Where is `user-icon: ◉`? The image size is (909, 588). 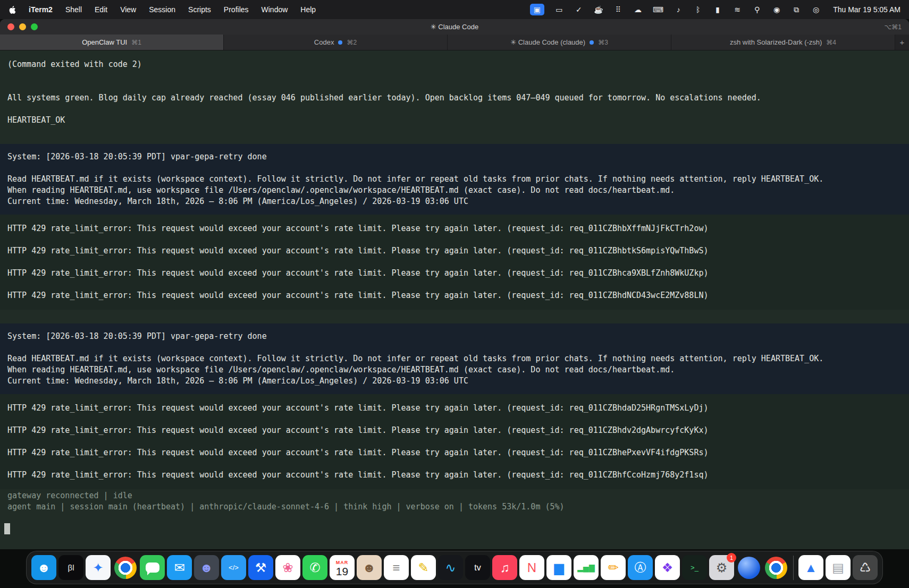
user-icon: ◉ is located at coordinates (777, 10).